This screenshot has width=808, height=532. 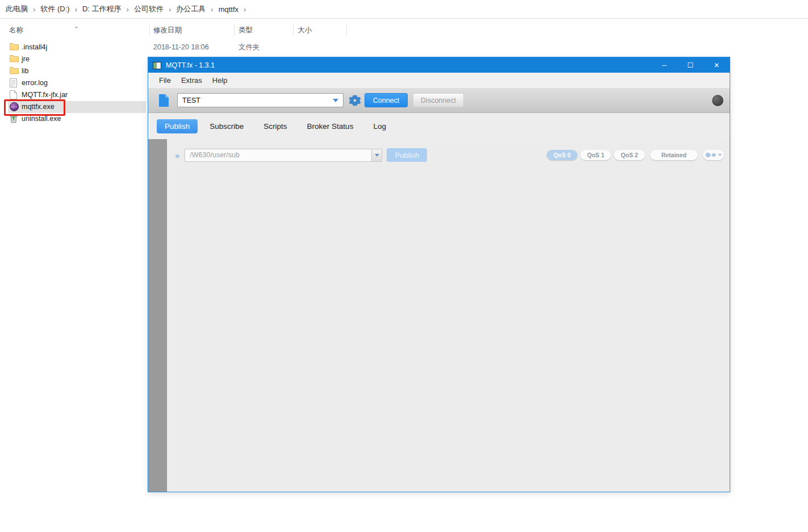 I want to click on publish-options: QoS 0QoS 1QoS 2 Retained, so click(x=635, y=155).